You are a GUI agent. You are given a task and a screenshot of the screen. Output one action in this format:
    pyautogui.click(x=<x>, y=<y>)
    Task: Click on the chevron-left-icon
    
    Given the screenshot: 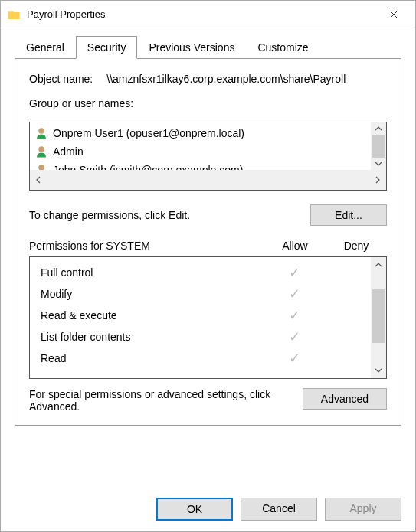 What is the action you would take?
    pyautogui.click(x=38, y=180)
    